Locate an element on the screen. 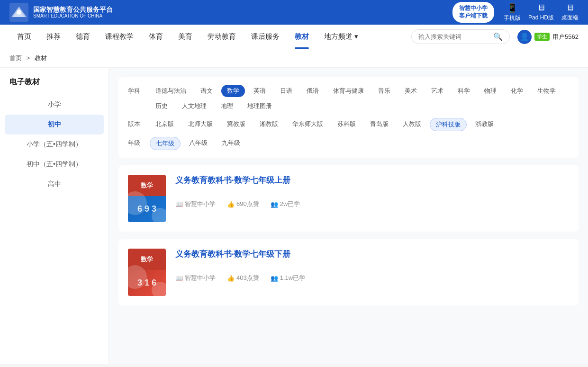  device-links: 📱 手机版 🖥 Pad HD版 🖥 桌面端 is located at coordinates (541, 12).